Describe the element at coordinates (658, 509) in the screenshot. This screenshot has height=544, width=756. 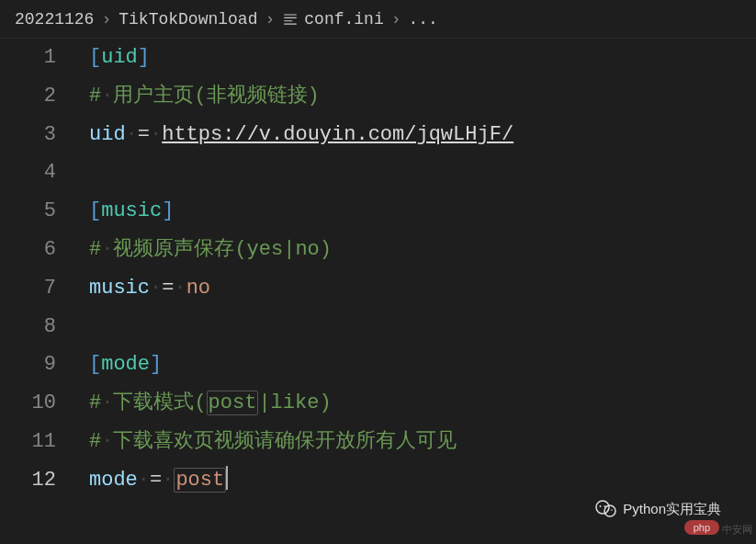
I see `watermark: Python实用宝典` at that location.